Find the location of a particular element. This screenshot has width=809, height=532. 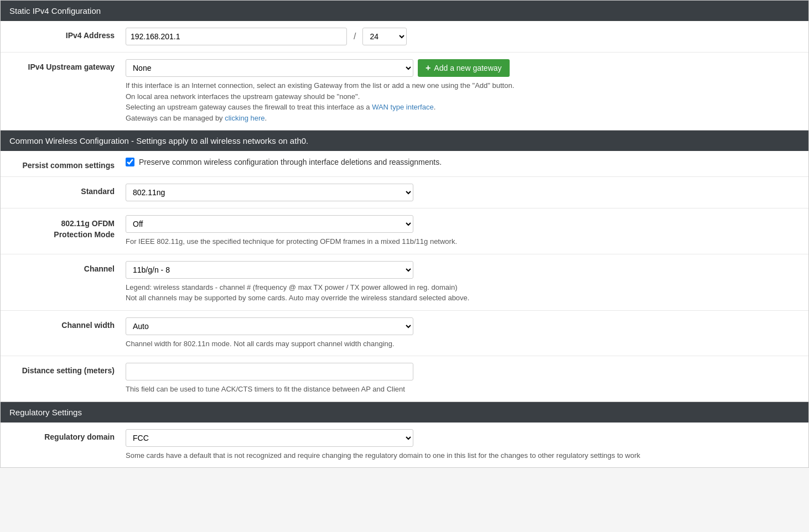

regulatory-body: Regulatory domain FCC ETSI MKK World Som… is located at coordinates (404, 445).